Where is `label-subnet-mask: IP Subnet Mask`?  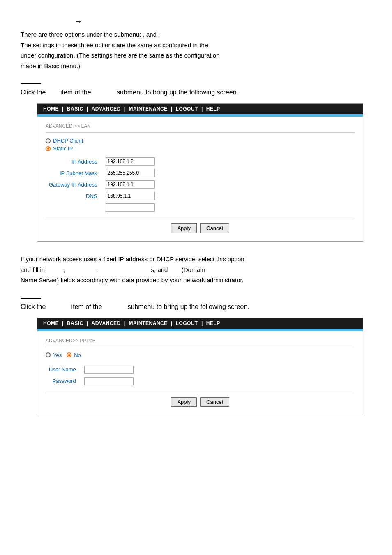
label-subnet-mask: IP Subnet Mask is located at coordinates (74, 173).